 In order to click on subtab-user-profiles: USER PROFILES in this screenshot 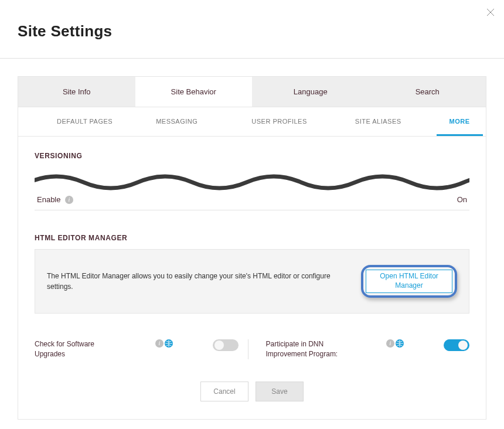, I will do `click(279, 127)`.